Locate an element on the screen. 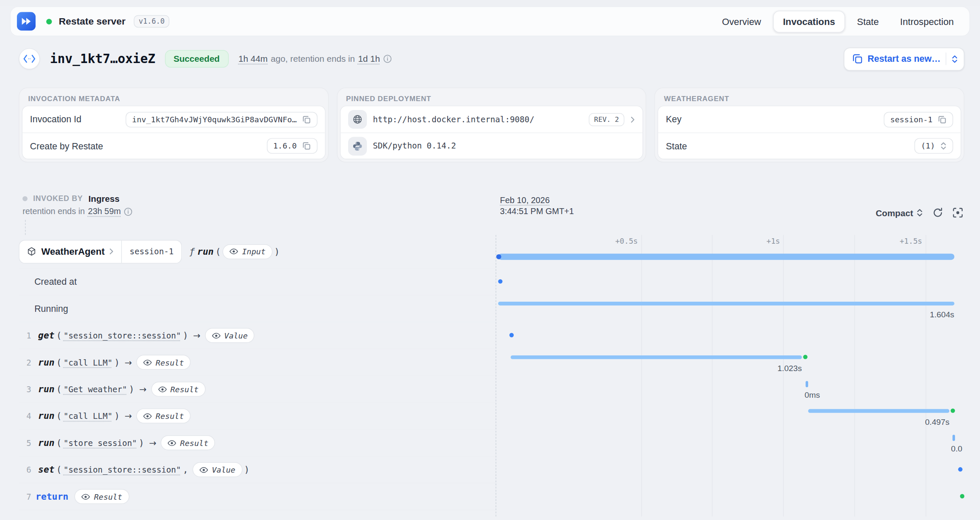 The height and width of the screenshot is (520, 980). state-value-box: (1) is located at coordinates (934, 146).